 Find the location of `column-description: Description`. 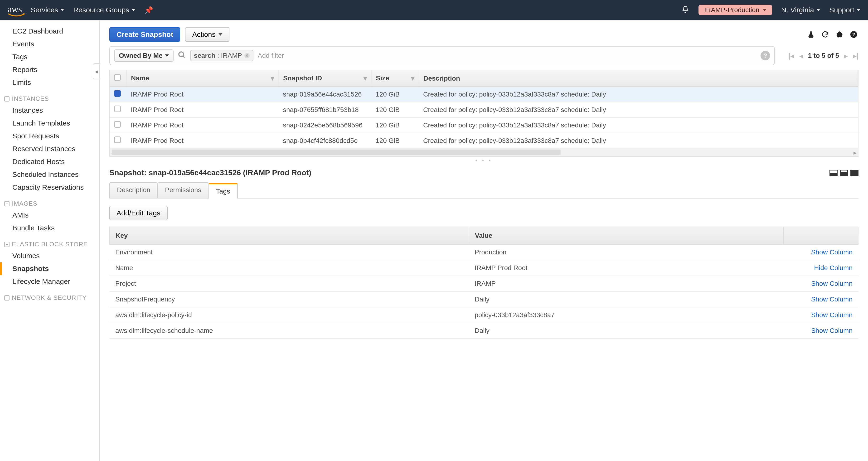

column-description: Description is located at coordinates (638, 79).